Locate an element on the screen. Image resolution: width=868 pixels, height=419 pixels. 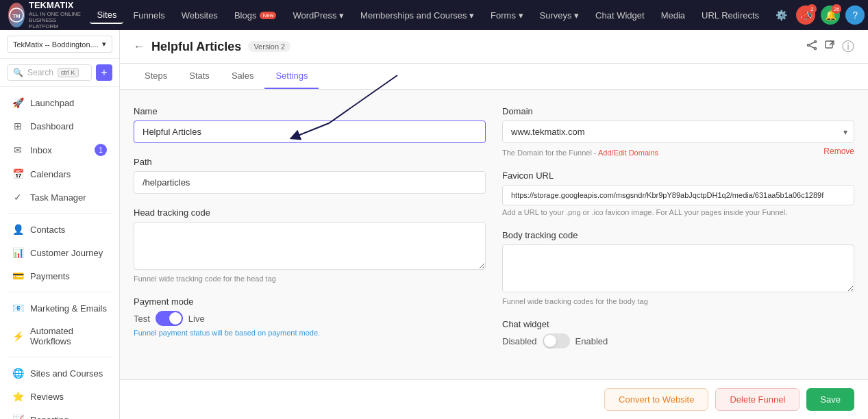
body-tracking-input is located at coordinates (678, 268).